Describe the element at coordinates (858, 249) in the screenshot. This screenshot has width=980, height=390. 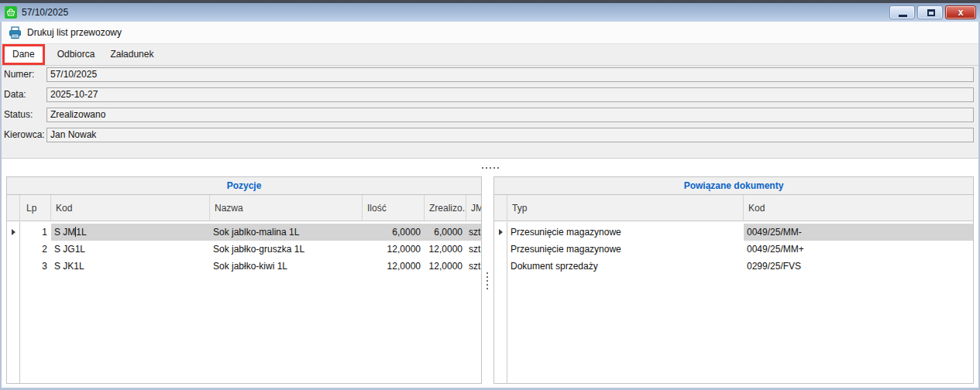
I see `cell-kod: 0049/25/MM+` at that location.